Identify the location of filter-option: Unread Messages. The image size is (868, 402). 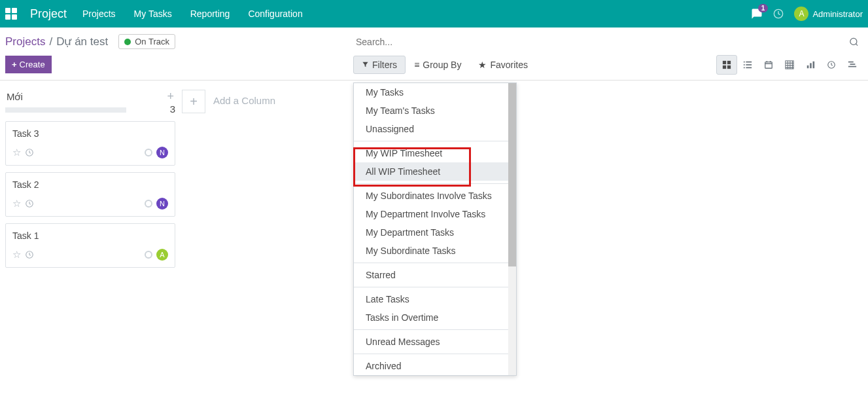
(435, 342).